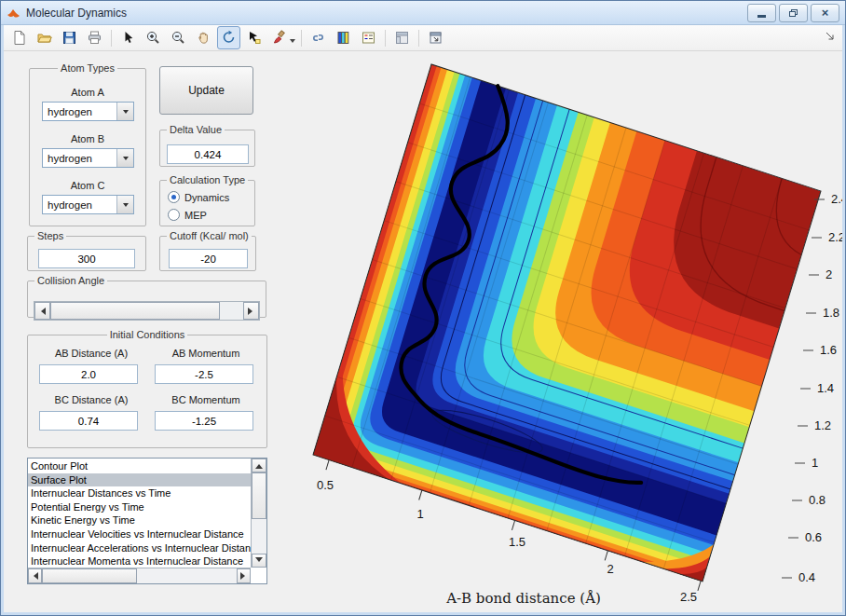 This screenshot has height=616, width=846. Describe the element at coordinates (140, 561) in the screenshot. I see `list-item: Internuclear Momenta vs Internuclear Dis…` at that location.